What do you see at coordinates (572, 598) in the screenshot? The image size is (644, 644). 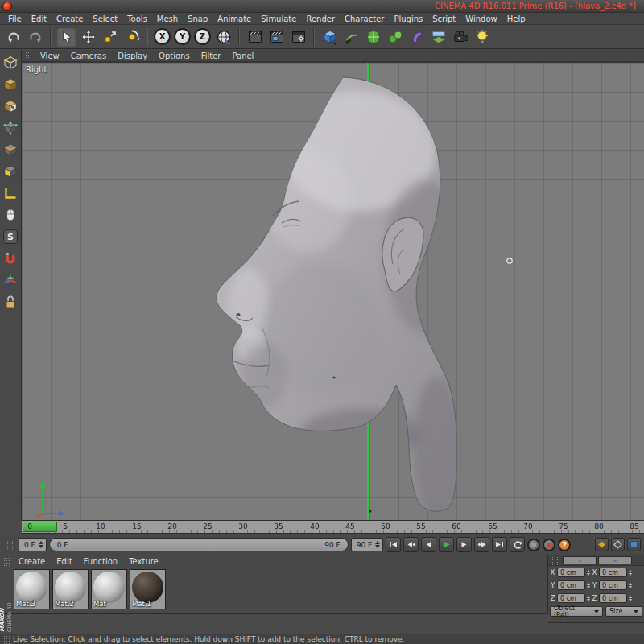 I see `position-z-field: 0 cm` at bounding box center [572, 598].